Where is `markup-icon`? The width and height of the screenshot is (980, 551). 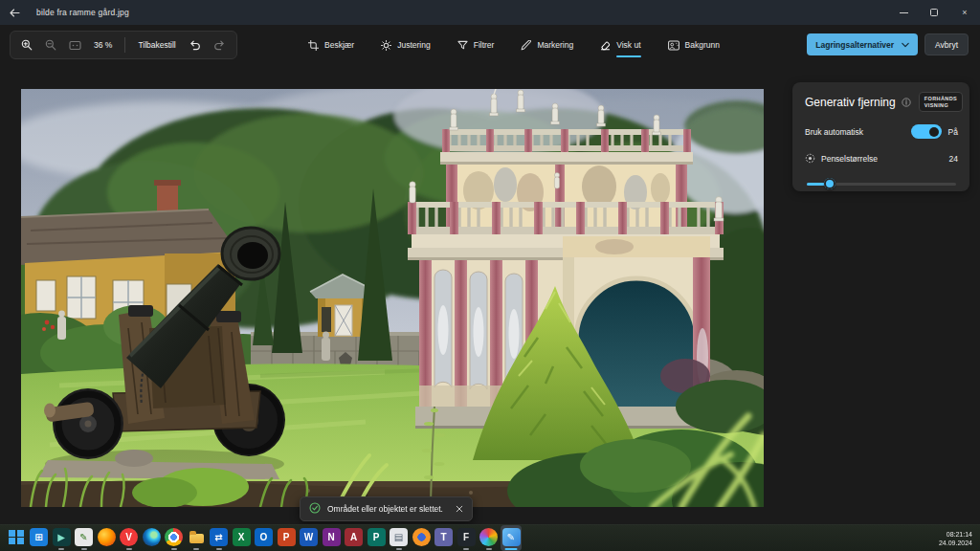 markup-icon is located at coordinates (526, 46).